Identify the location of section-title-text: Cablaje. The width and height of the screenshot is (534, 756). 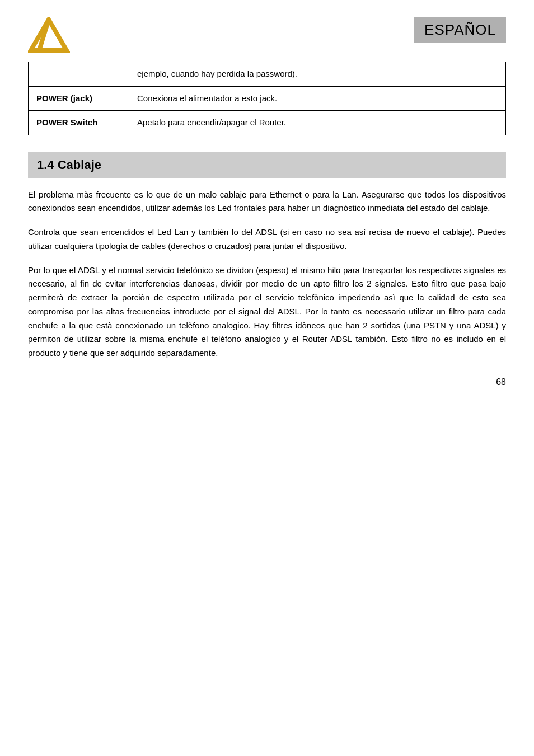
(79, 165).